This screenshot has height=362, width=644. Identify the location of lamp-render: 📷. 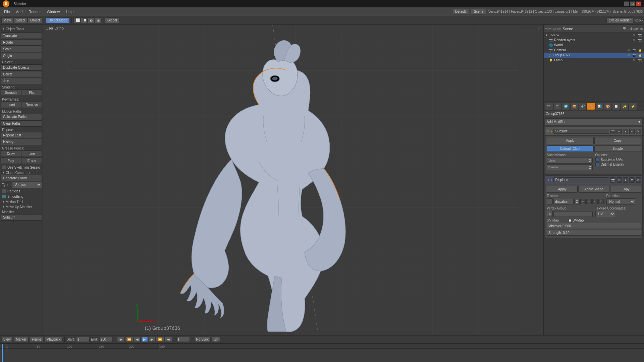
(640, 60).